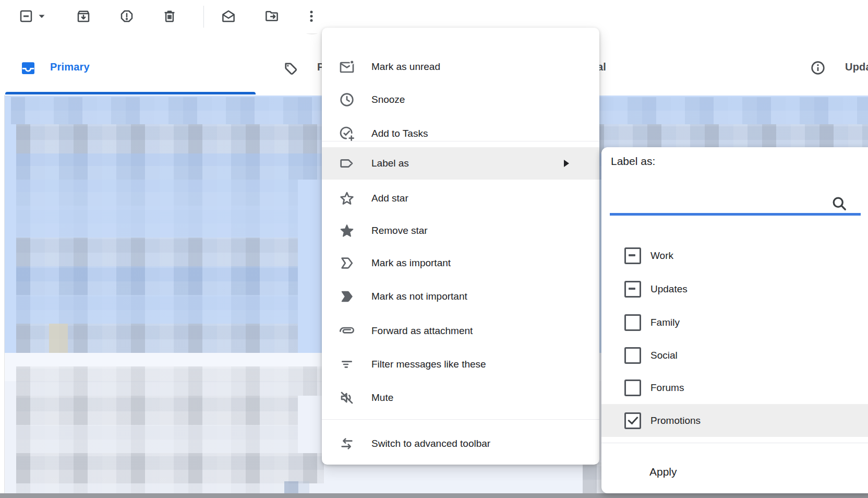 Image resolution: width=868 pixels, height=498 pixels. What do you see at coordinates (662, 256) in the screenshot?
I see `label-option-text: Work` at bounding box center [662, 256].